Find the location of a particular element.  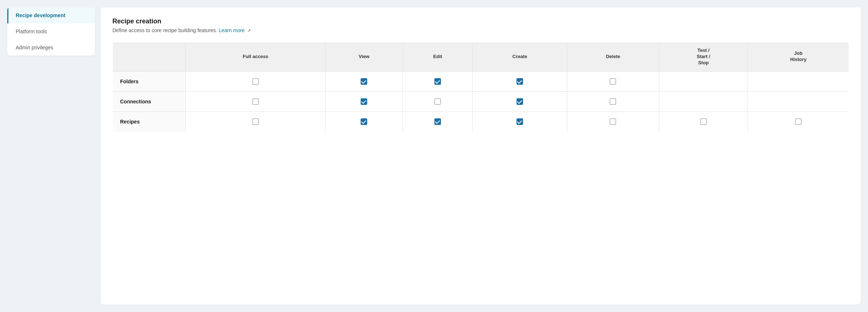

cell-recipes-full-access is located at coordinates (256, 121).